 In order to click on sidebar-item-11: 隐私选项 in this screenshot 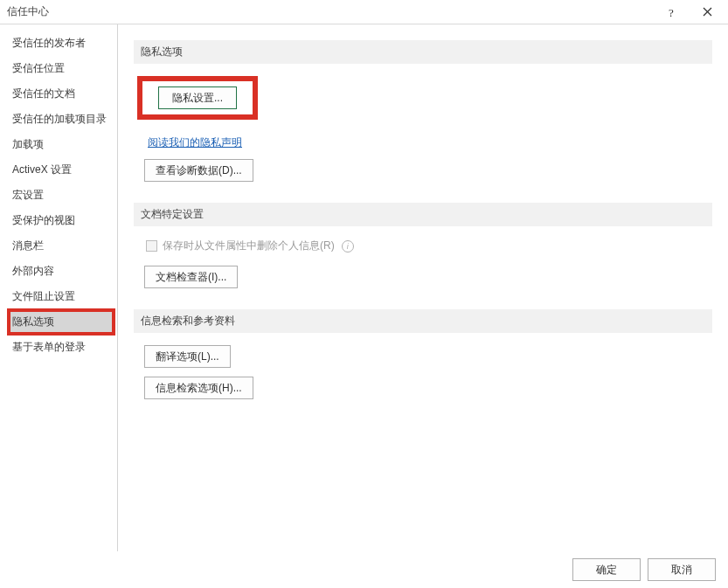, I will do `click(61, 322)`.